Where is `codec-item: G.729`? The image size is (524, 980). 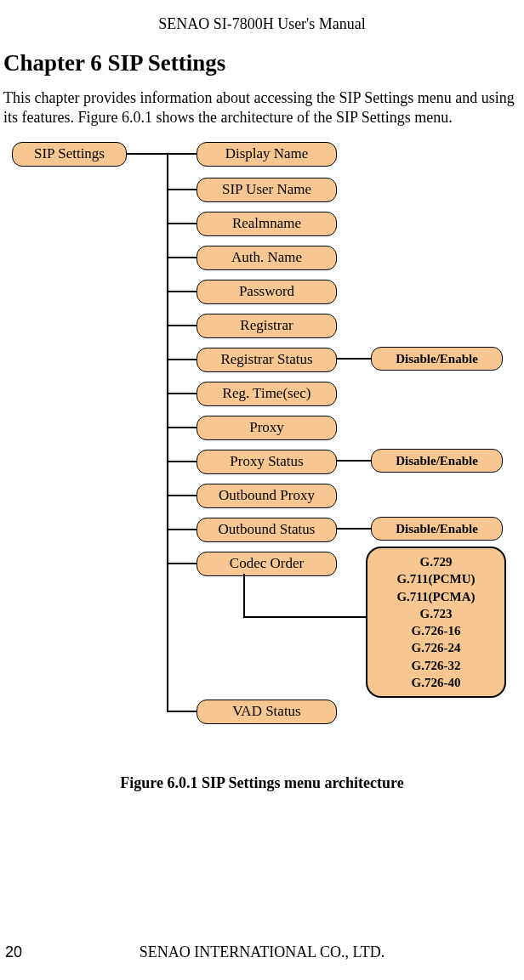 codec-item: G.729 is located at coordinates (436, 562).